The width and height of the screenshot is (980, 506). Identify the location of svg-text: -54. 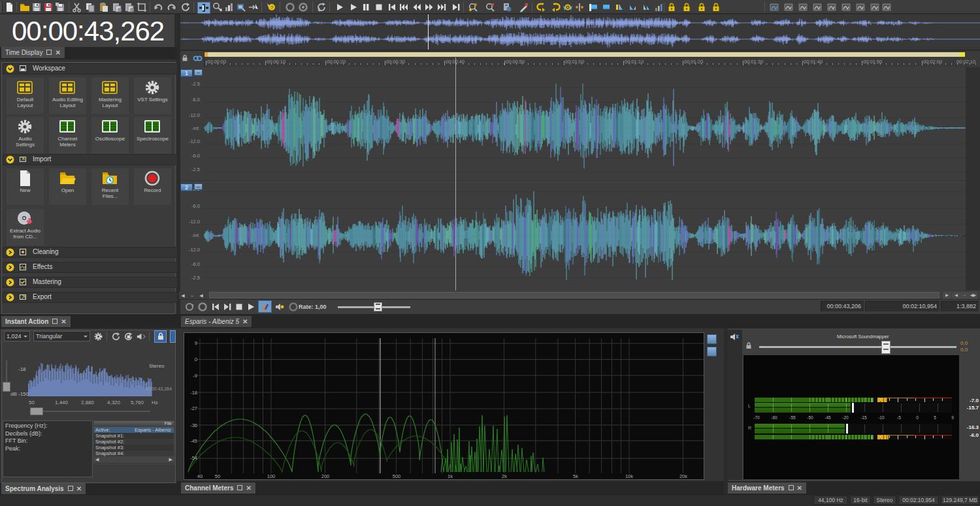
(193, 458).